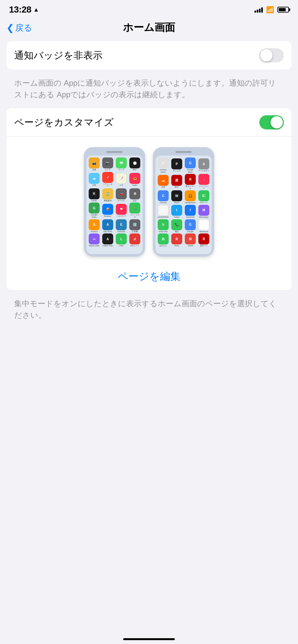 This screenshot has width=298, height=644. I want to click on app-cell: MMessenger, so click(204, 212).